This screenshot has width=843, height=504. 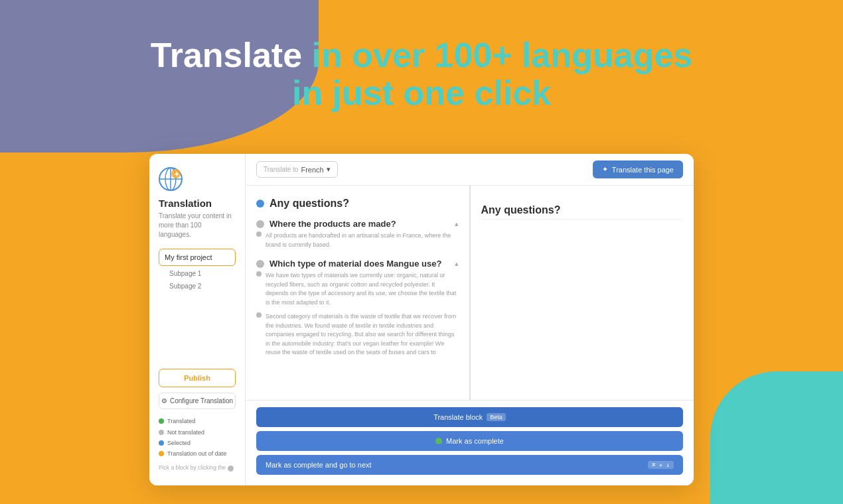 I want to click on mark-complete-label: Mark as complete, so click(x=475, y=441).